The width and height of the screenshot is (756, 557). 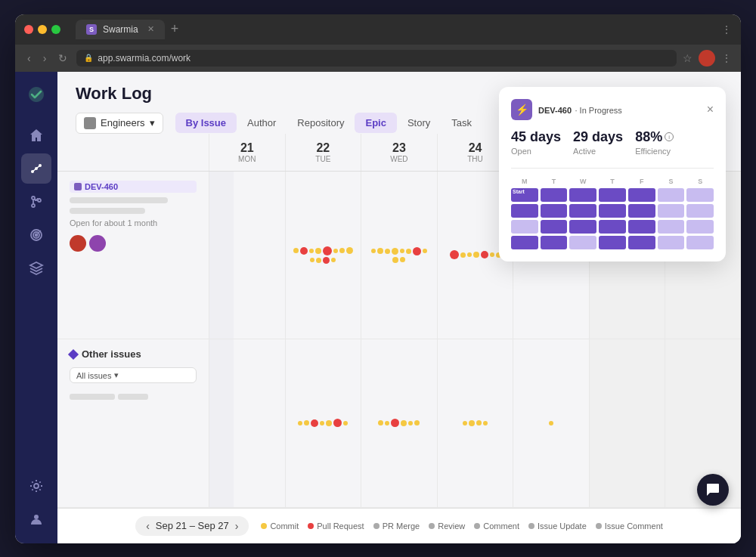 I want to click on mini-calendar-heatmap: M T W T F S S Start, so click(x=612, y=209).